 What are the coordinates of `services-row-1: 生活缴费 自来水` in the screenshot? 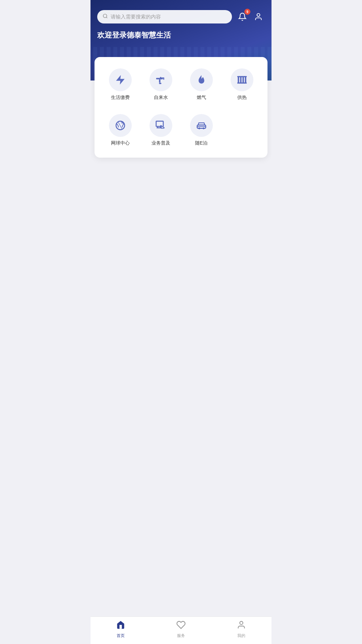 It's located at (181, 85).